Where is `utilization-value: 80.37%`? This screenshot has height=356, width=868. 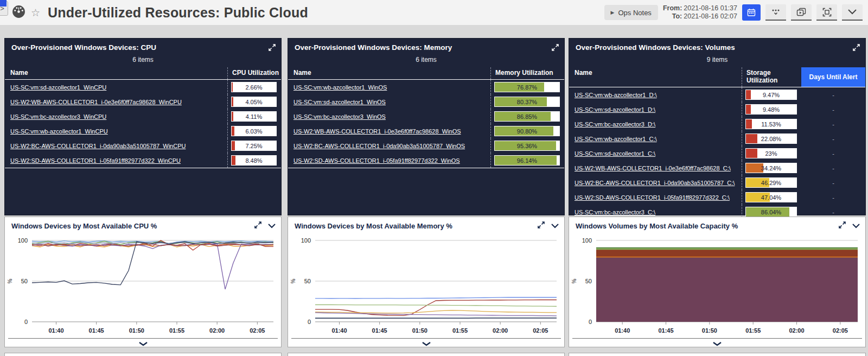 utilization-value: 80.37% is located at coordinates (527, 102).